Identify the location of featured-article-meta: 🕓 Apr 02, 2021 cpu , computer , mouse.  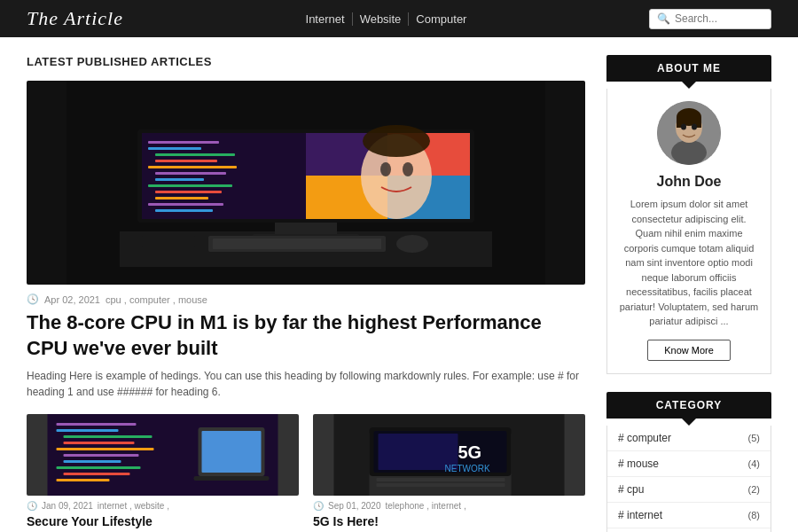
(306, 300).